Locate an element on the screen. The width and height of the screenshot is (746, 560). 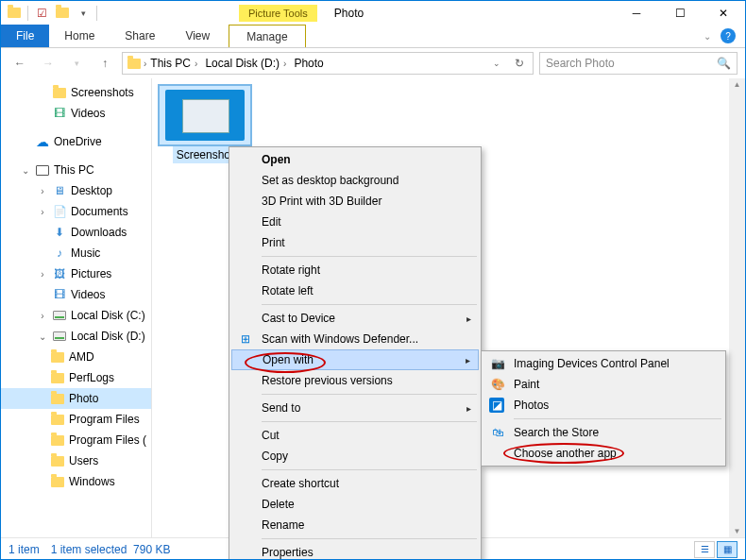
address-dropdown-icon: ⌄ is located at coordinates (497, 63).